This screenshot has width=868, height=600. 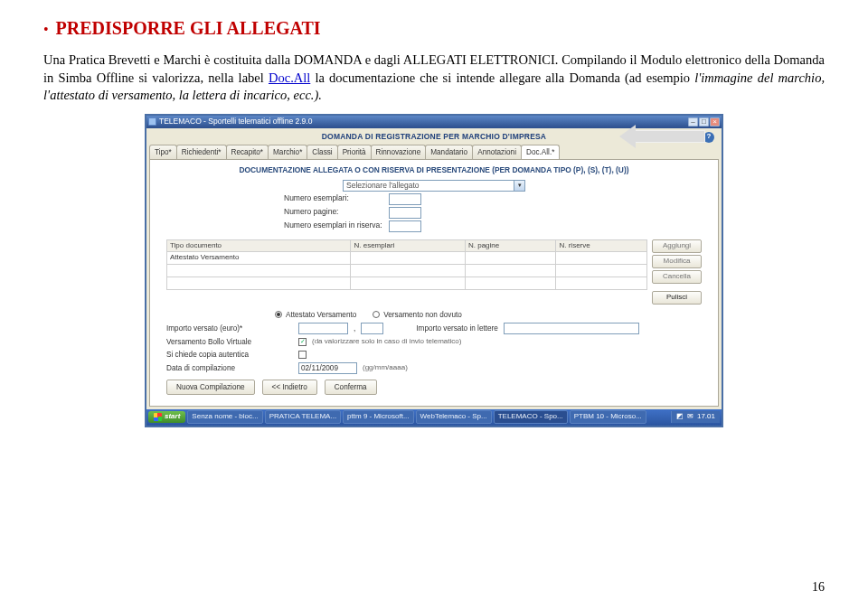 What do you see at coordinates (385, 369) in the screenshot?
I see `hint-data: (gg/mm/aaaa)` at bounding box center [385, 369].